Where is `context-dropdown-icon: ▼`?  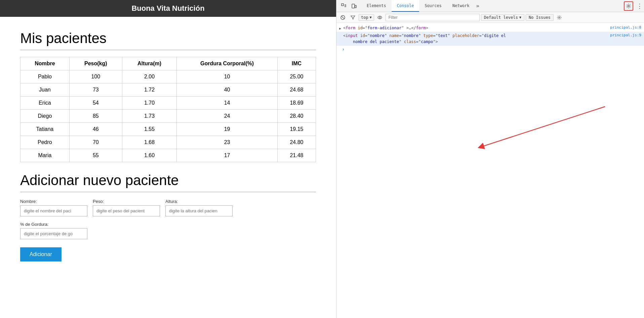
context-dropdown-icon: ▼ is located at coordinates (371, 17).